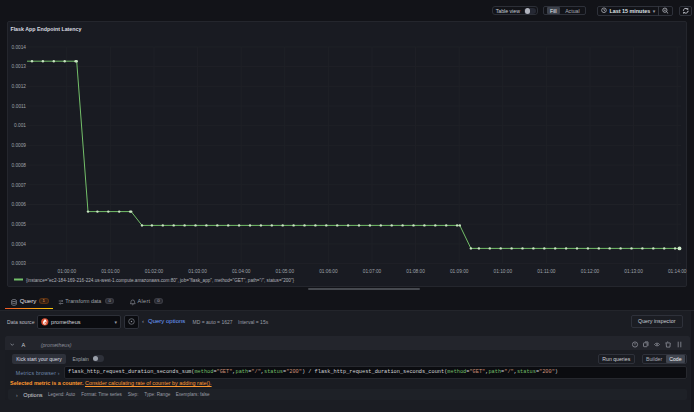 The width and height of the screenshot is (694, 412). I want to click on svg-text: 01:12:00, so click(590, 272).